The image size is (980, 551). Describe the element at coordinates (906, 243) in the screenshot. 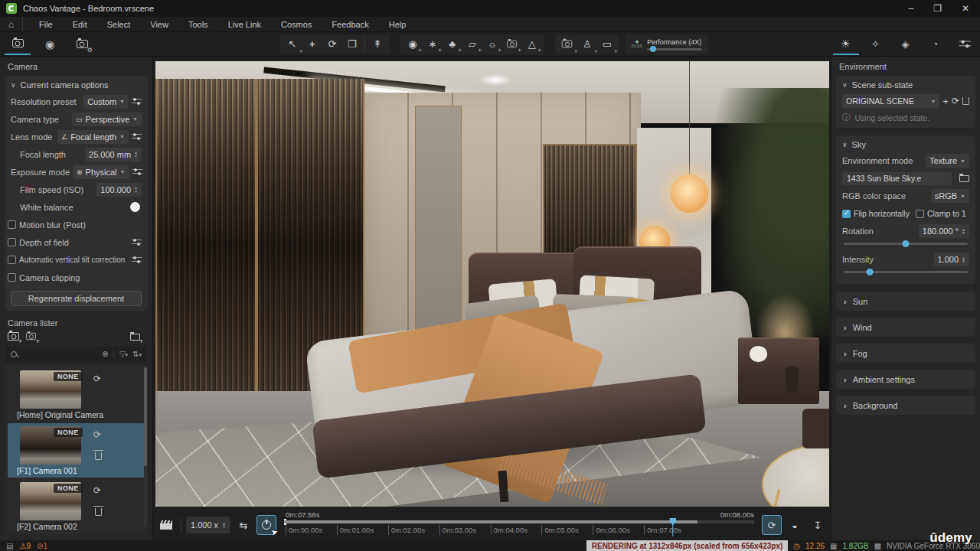

I see `rotation-slider-knob` at that location.